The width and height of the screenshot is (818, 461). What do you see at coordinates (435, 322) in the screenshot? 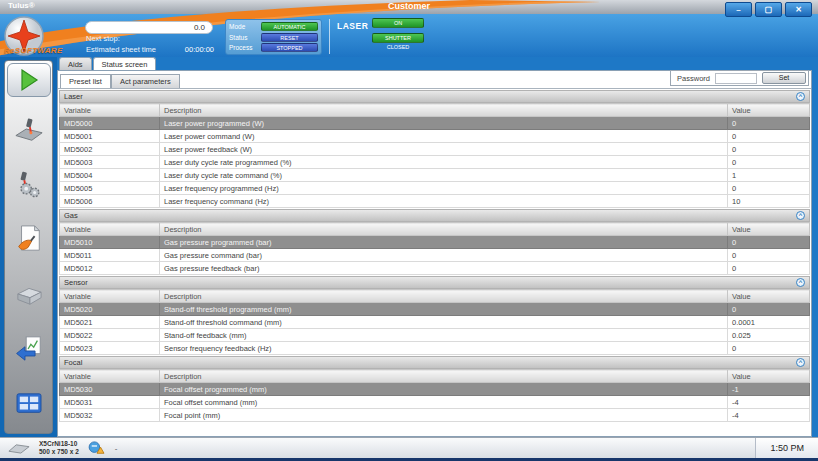
I see `table-row: MD5021Stand-off threshold command (mm)0.…` at bounding box center [435, 322].